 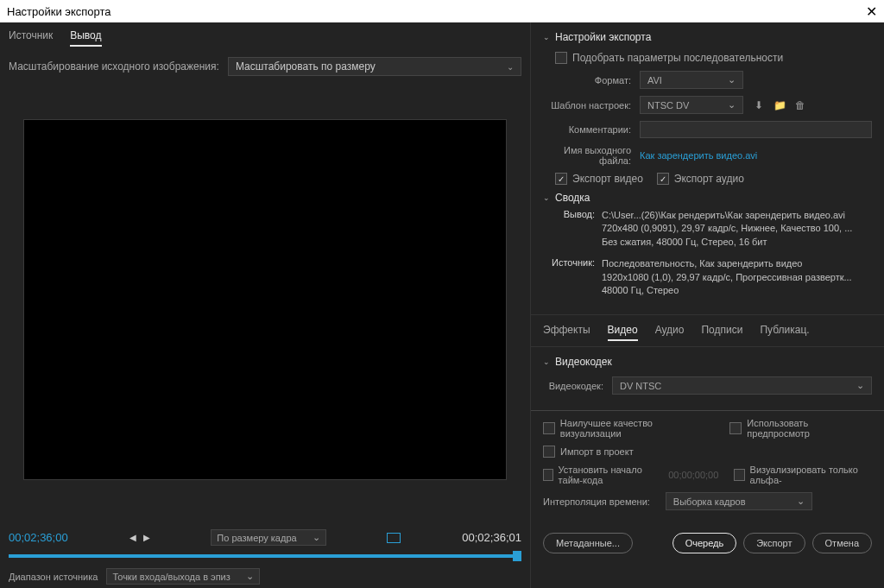 I want to click on export-video-checkbox, so click(x=561, y=179).